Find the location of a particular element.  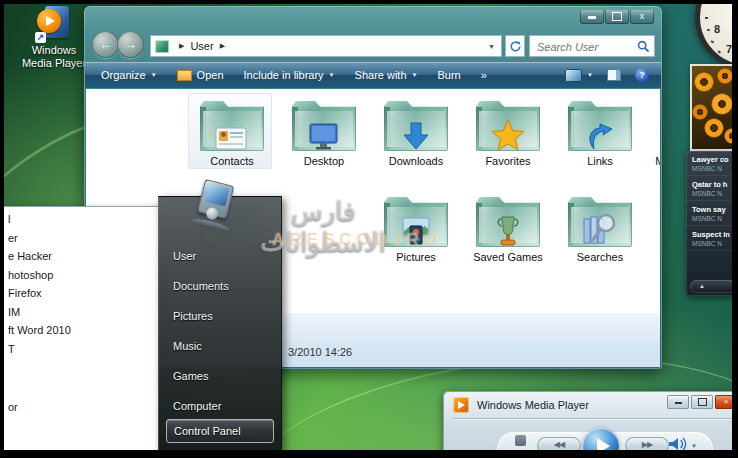

news-item: Qatar to h MSNBC N is located at coordinates (711, 188).